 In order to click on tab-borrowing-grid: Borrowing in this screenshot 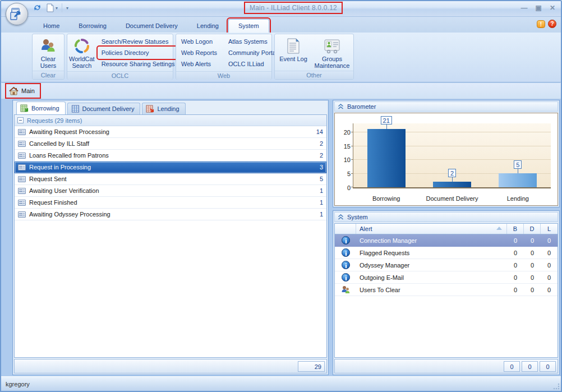, I will do `click(41, 108)`.